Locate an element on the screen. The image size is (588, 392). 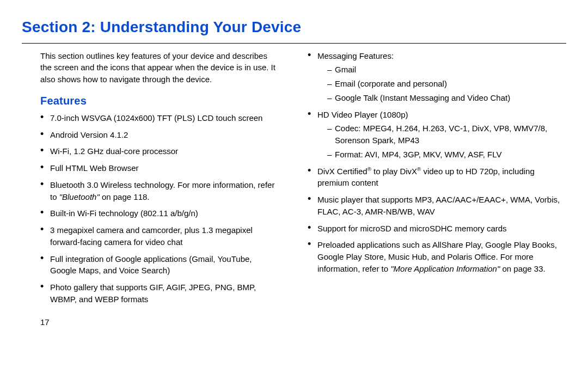
feature-item: Support for microSD and microSDHC memory… is located at coordinates (437, 229).